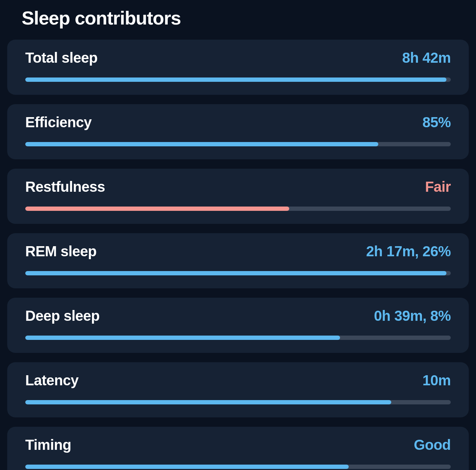  I want to click on card-total-sleep: Total sleep 8h 42m, so click(238, 67).